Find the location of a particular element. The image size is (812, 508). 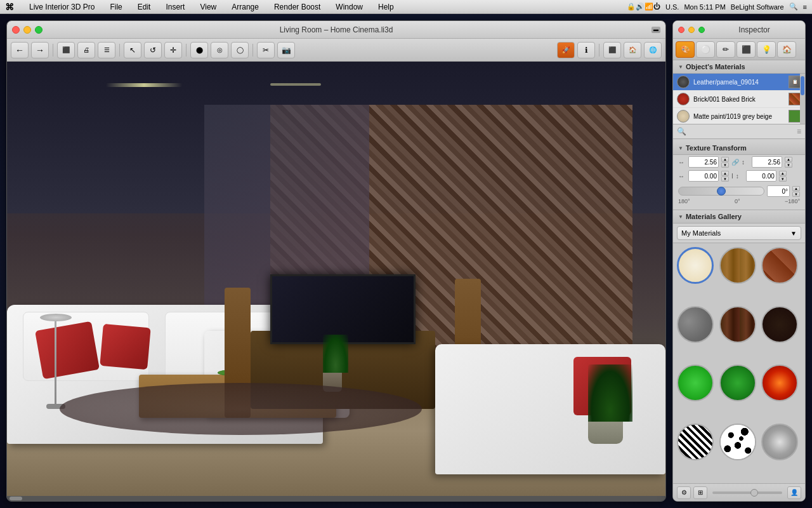

gallery-size-slider is located at coordinates (747, 493).